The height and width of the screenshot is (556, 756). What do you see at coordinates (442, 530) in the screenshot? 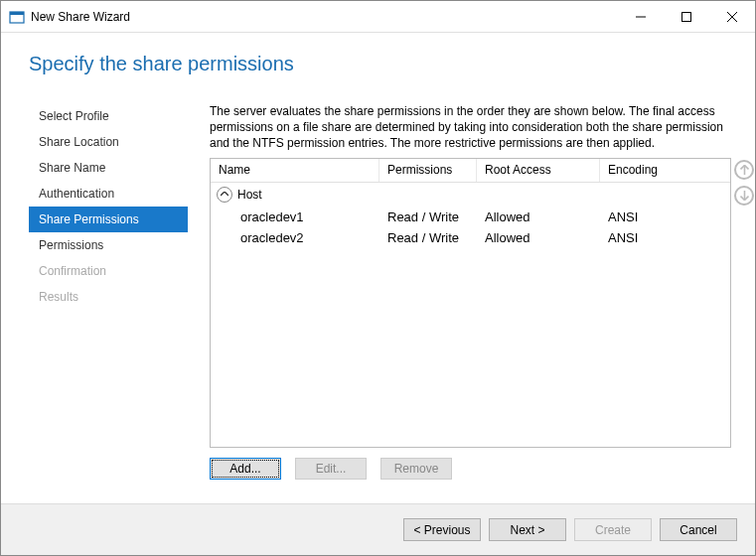
I see `previous-button: < Previous` at bounding box center [442, 530].